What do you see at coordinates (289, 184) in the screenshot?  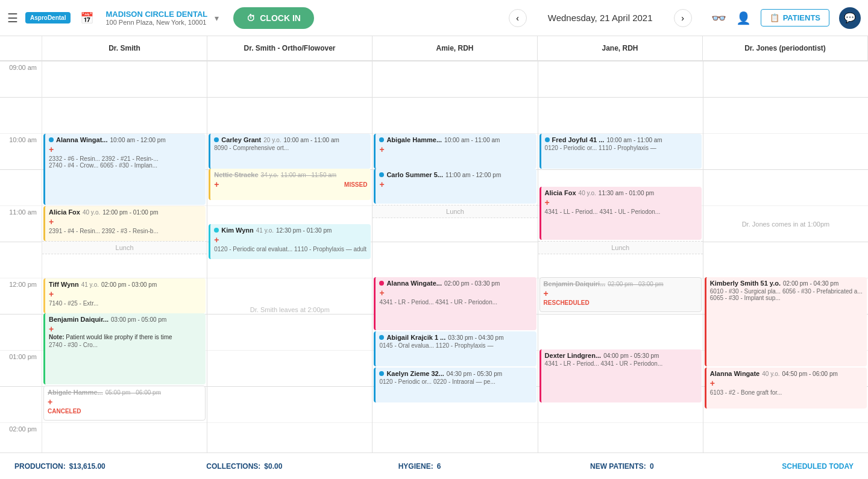 I see `appt-nettie-stracke: Nettie Stracke 34 y.o. 11:00 am - 11:50 …` at bounding box center [289, 184].